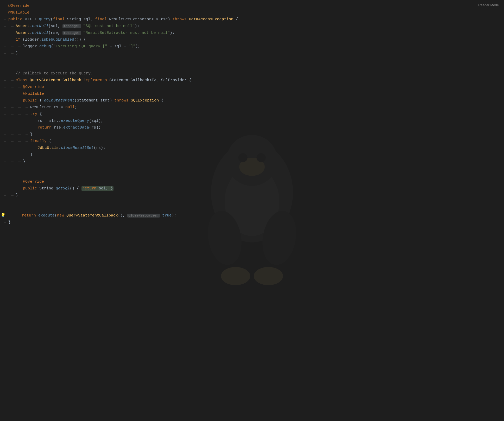  I want to click on code-line-20: JdbcUtils.closeResultSet(rs);, so click(252, 148).